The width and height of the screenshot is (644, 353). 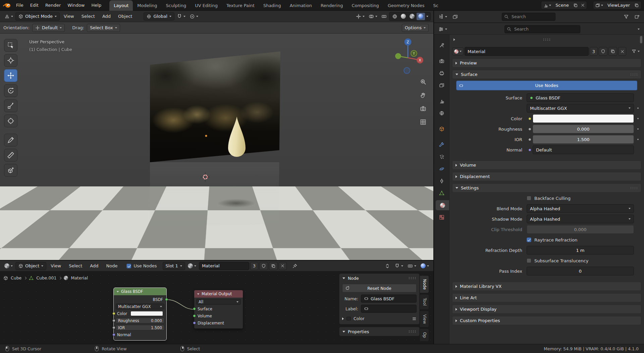 I want to click on scene-unlink-button, so click(x=583, y=5).